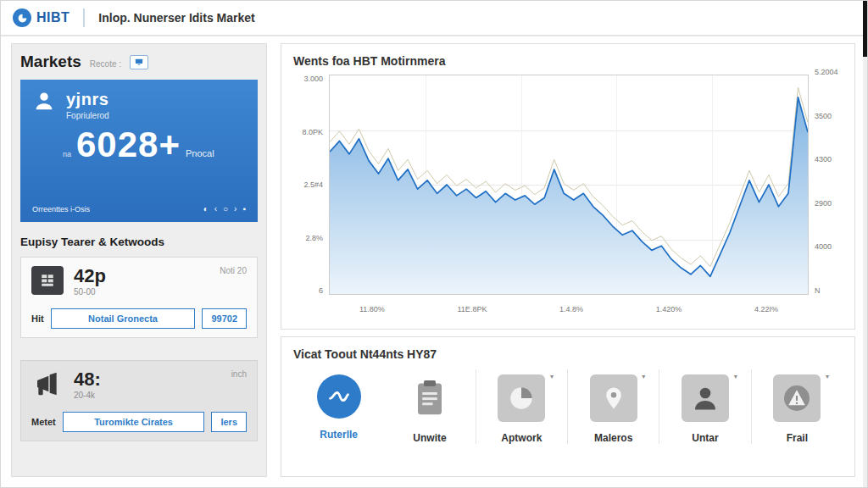 Image resolution: width=868 pixels, height=488 pixels. Describe the element at coordinates (339, 405) in the screenshot. I see `action-item-ruterlle: Ruterlle` at that location.